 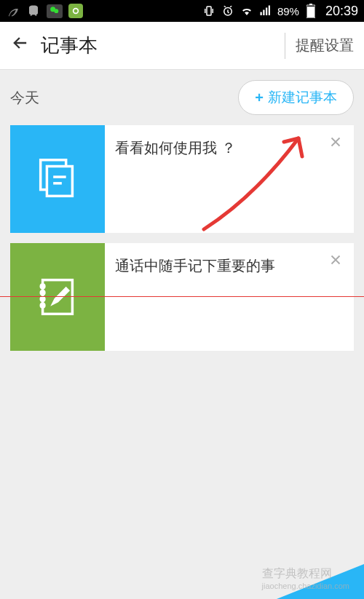 What do you see at coordinates (182, 11) in the screenshot?
I see `status-bar: 89% 20:39` at bounding box center [182, 11].